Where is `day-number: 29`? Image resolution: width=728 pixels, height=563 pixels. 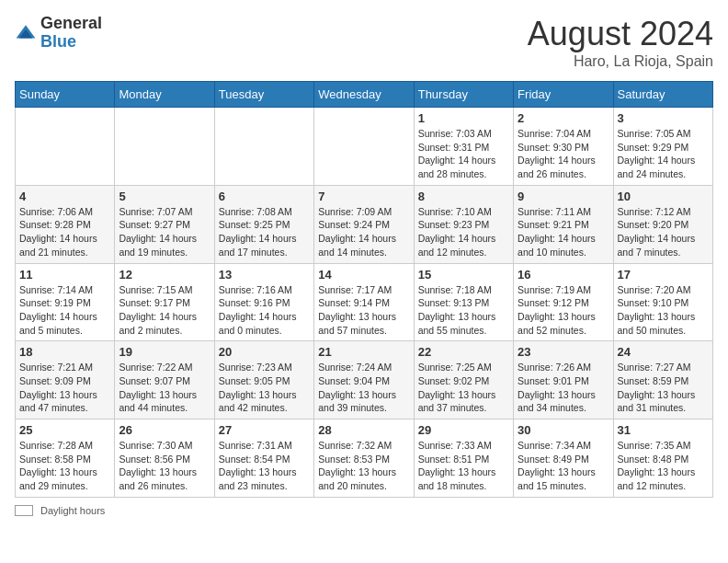 day-number: 29 is located at coordinates (463, 431).